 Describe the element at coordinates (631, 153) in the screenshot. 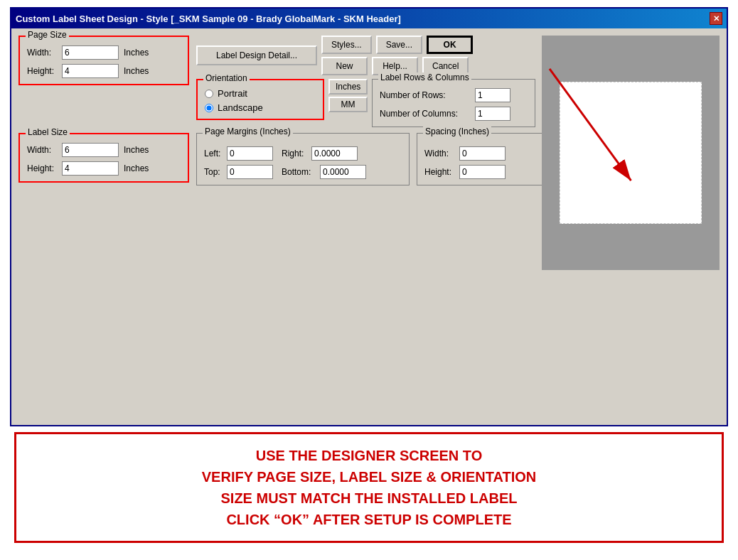

I see `preview-panel` at that location.